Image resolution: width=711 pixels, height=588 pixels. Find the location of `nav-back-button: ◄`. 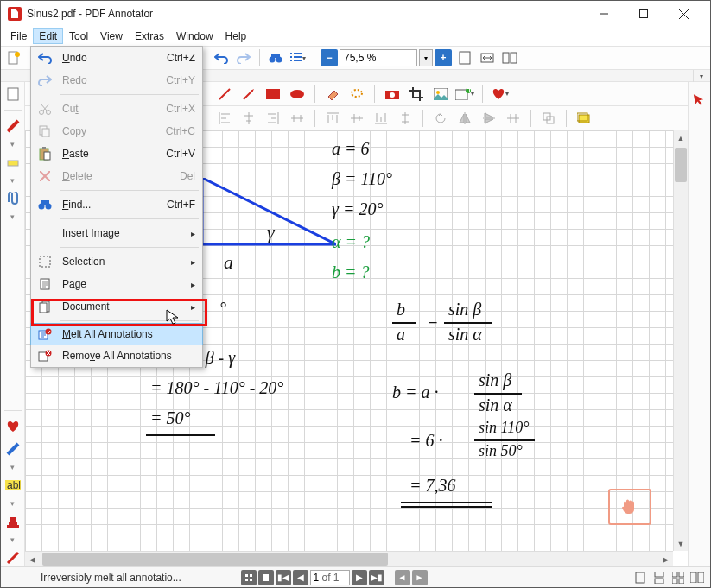

nav-back-button: ◄ is located at coordinates (403, 578).